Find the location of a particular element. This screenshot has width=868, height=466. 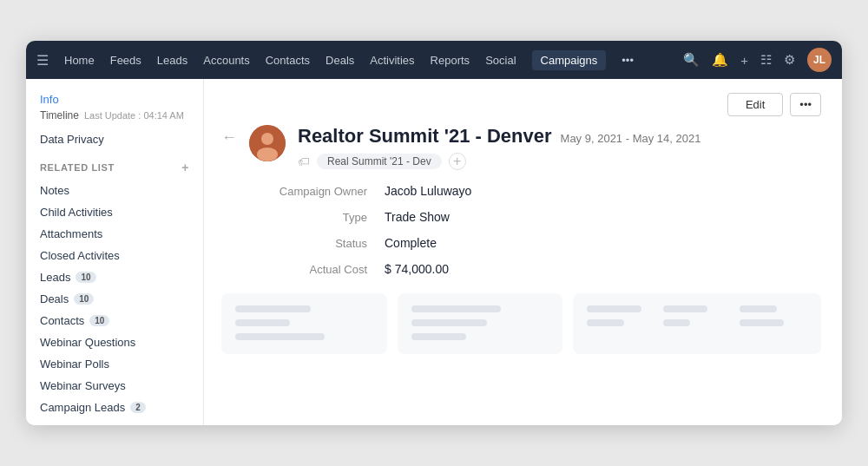

type-label: Type is located at coordinates (328, 217).